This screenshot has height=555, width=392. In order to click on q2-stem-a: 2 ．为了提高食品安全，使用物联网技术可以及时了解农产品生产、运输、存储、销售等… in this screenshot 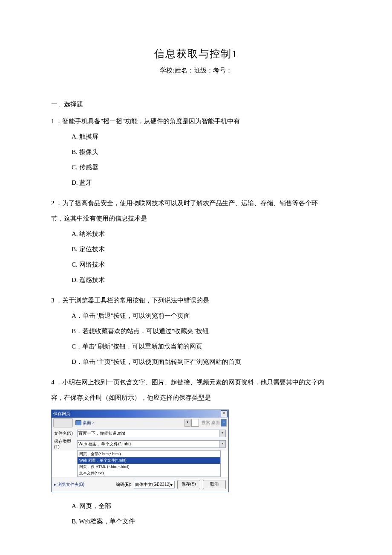, I will do `click(196, 203)`.